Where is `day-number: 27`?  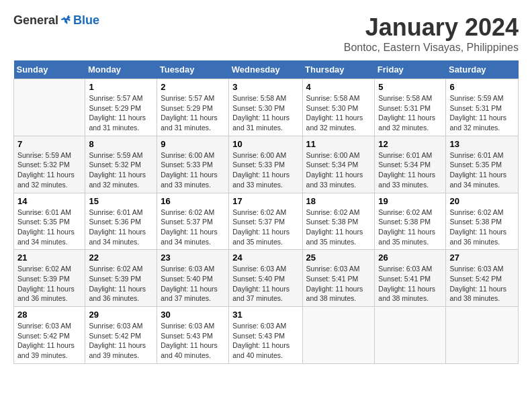
day-number: 27 is located at coordinates (482, 258).